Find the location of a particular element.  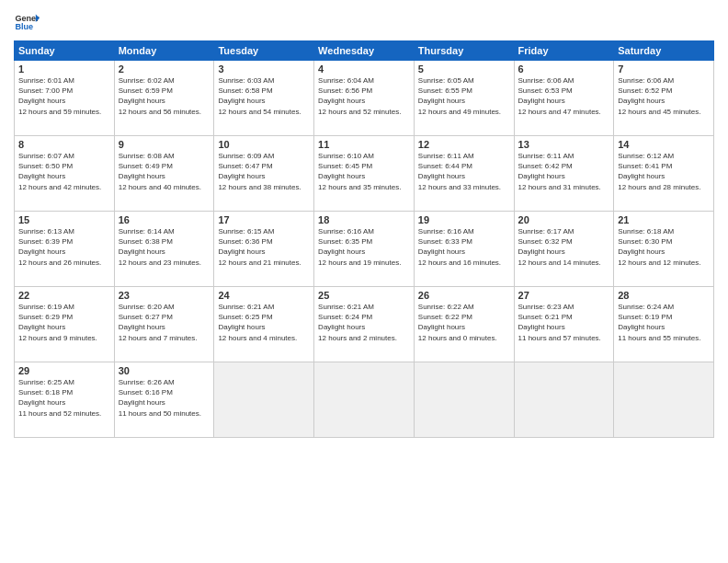

day-info: Sunrise: 6:07 AMSunset: 6:50 PMDaylight … is located at coordinates (60, 171).